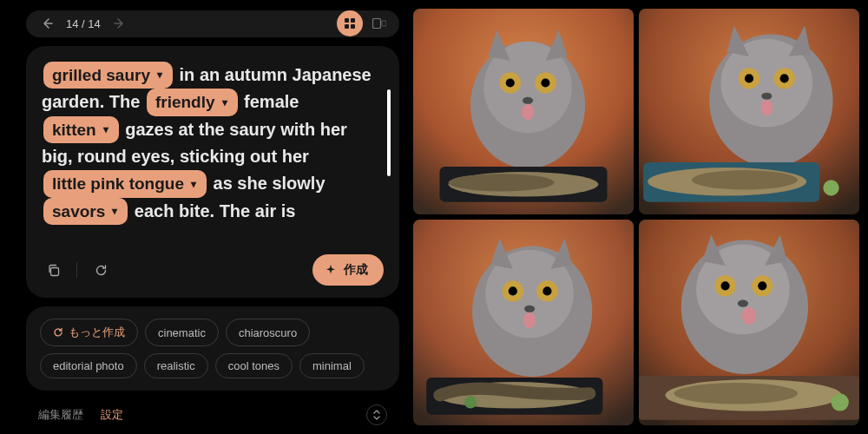  I want to click on chip-minimal: minimal, so click(332, 366).